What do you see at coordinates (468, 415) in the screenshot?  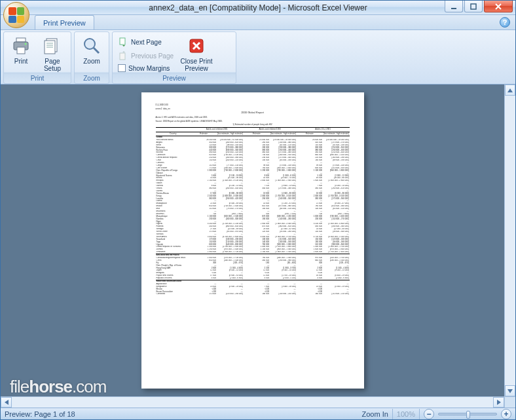 I see `zoom-slider-thumb` at bounding box center [468, 415].